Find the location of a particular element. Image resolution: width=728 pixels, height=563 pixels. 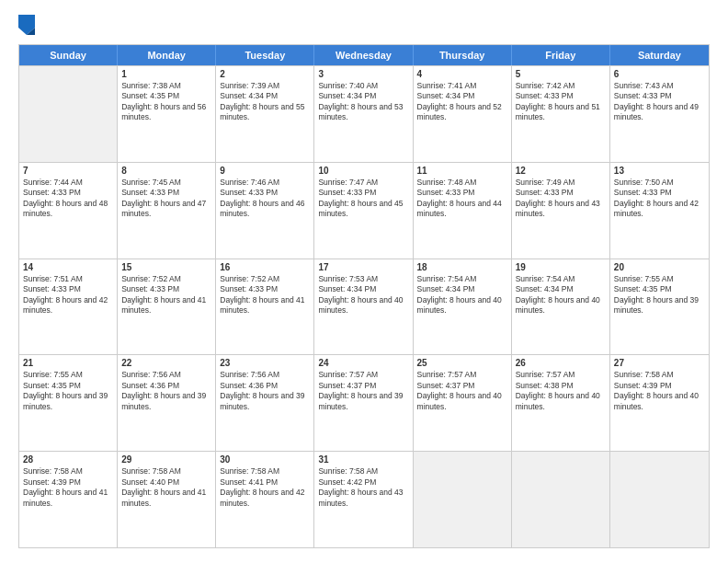

day-number: 5 is located at coordinates (561, 74).